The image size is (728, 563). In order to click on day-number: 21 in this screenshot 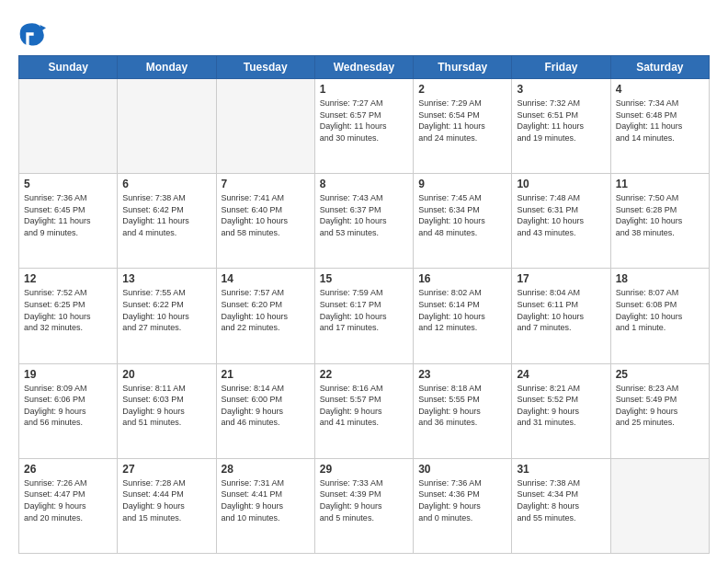, I will do `click(266, 374)`.